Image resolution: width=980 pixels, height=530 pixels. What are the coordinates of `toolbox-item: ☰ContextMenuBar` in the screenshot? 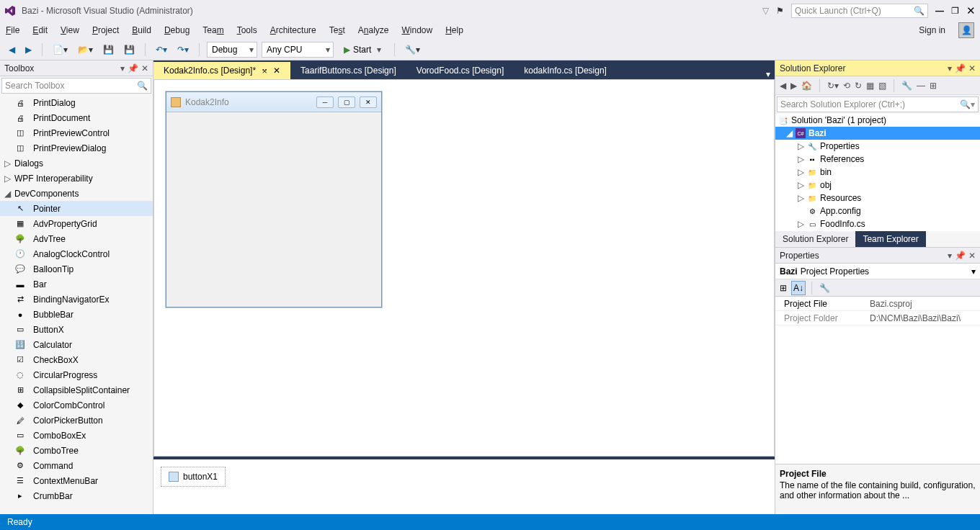 It's located at (76, 481).